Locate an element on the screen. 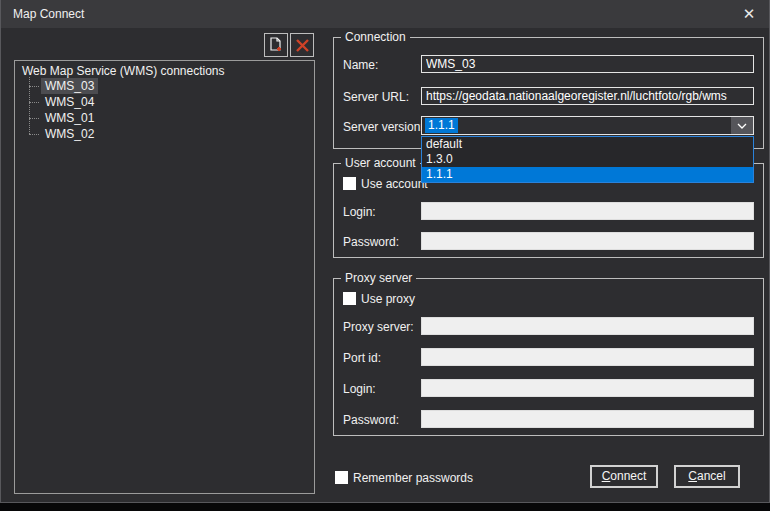  tree-item-wms-03: WMS_03 is located at coordinates (64, 86).